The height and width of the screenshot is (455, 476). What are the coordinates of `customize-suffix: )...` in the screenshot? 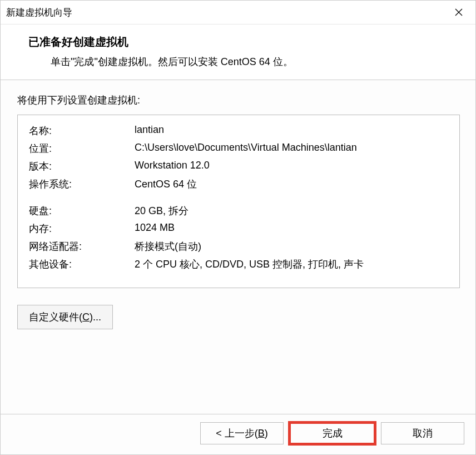 It's located at (96, 317).